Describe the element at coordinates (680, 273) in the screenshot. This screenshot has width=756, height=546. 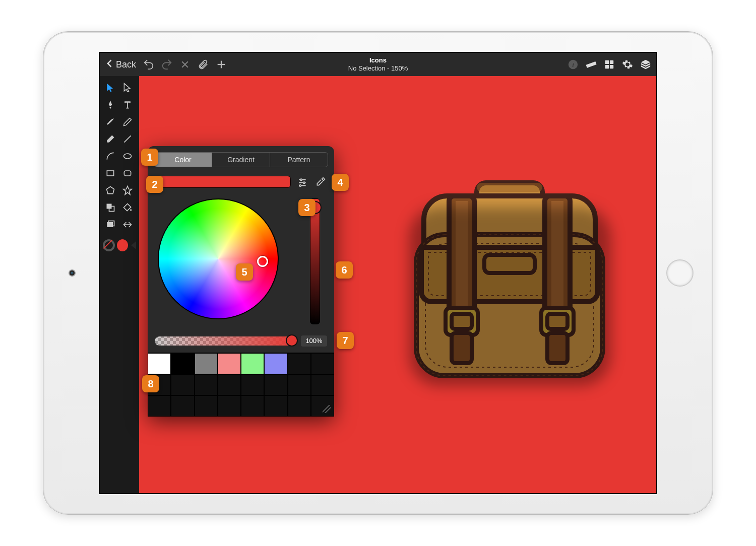
I see `ipad-home-button` at that location.